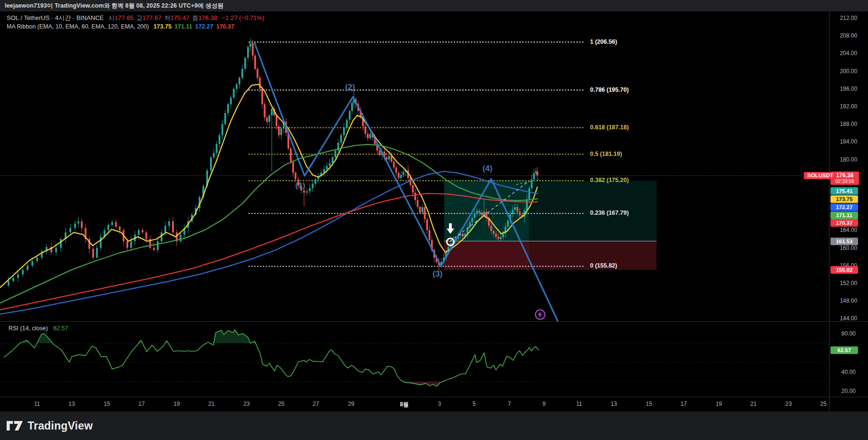  What do you see at coordinates (438, 274) in the screenshot?
I see `wave-label-(3): (3)` at bounding box center [438, 274].